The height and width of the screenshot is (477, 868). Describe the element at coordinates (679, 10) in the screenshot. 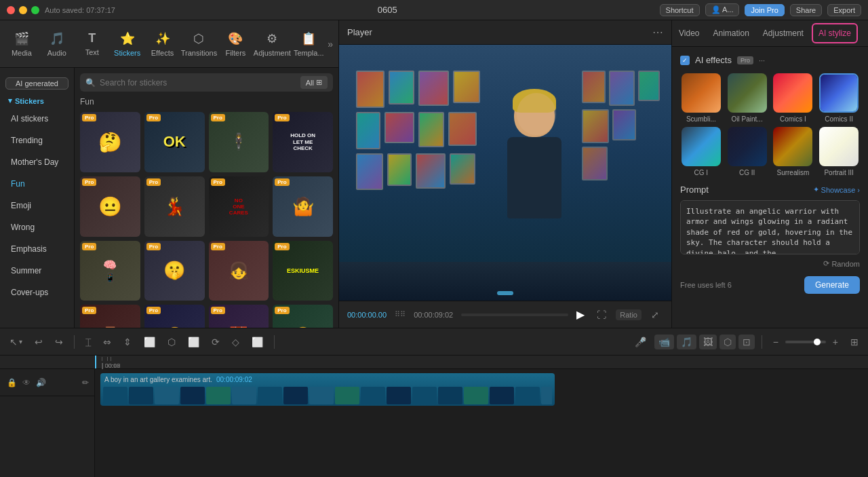

I see `shortcut-button: Shortcut` at that location.